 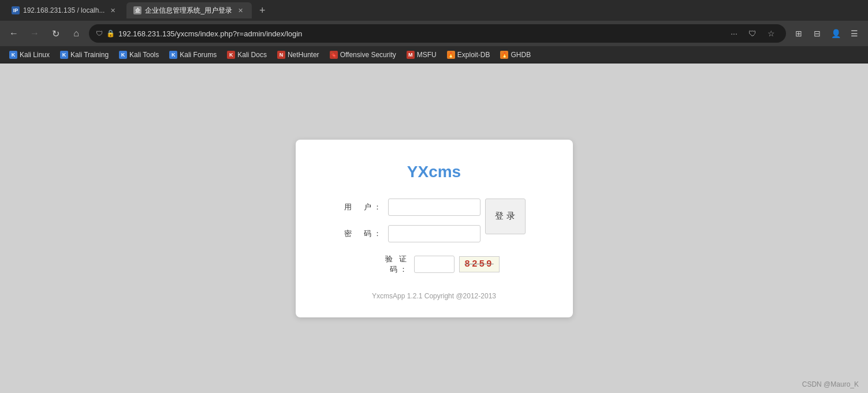 I want to click on captcha-image: 8259, so click(x=479, y=264).